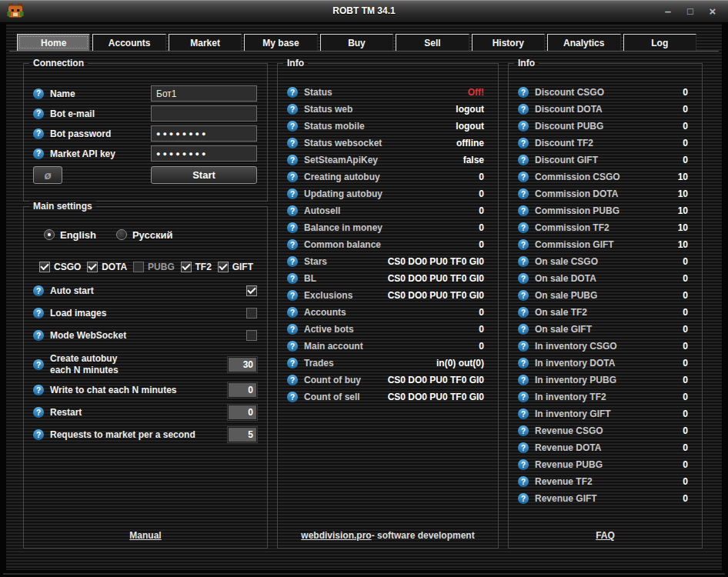 This screenshot has width=728, height=577. Describe the element at coordinates (583, 42) in the screenshot. I see `tab-analytics: Analytics` at that location.